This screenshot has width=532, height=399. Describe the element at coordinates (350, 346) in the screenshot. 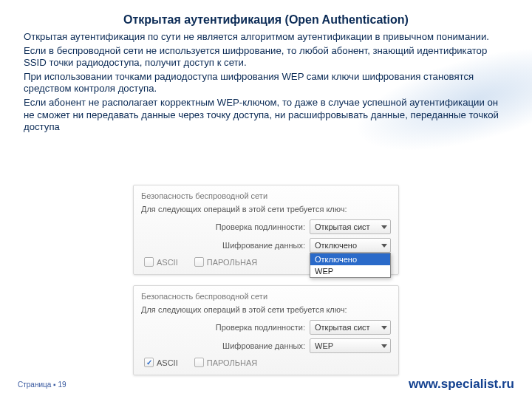

I see `encrypt-combobox: WEP` at that location.